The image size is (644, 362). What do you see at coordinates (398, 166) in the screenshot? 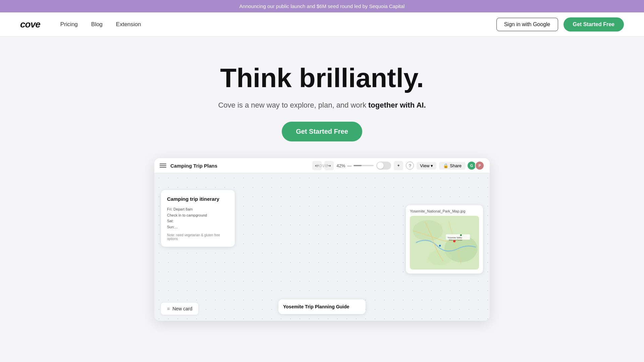
I see `ai-icon: ✦` at bounding box center [398, 166].